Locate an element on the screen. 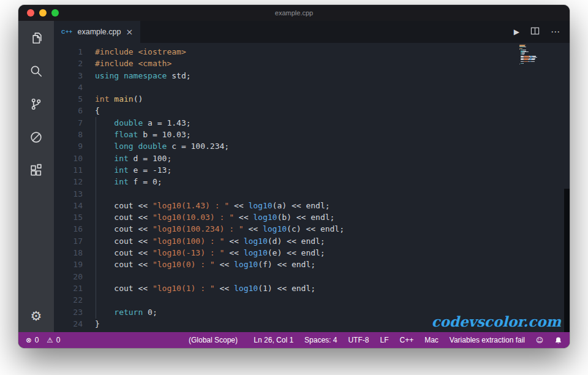 This screenshot has height=375, width=588. blocked-circle-slash-icon is located at coordinates (36, 137).